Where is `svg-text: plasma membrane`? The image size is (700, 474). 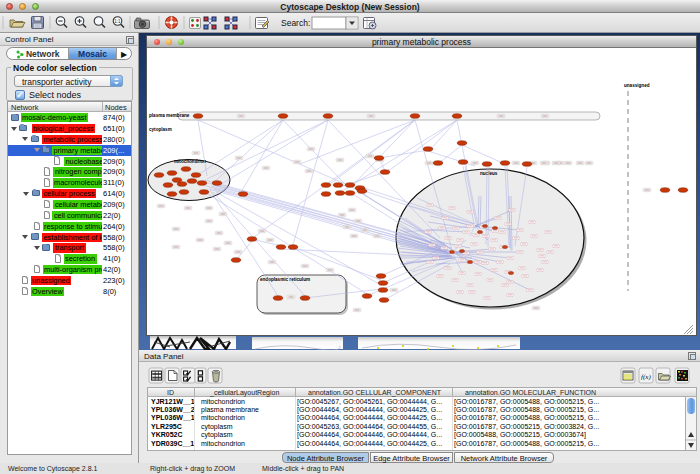 svg-text: plasma membrane is located at coordinates (170, 116).